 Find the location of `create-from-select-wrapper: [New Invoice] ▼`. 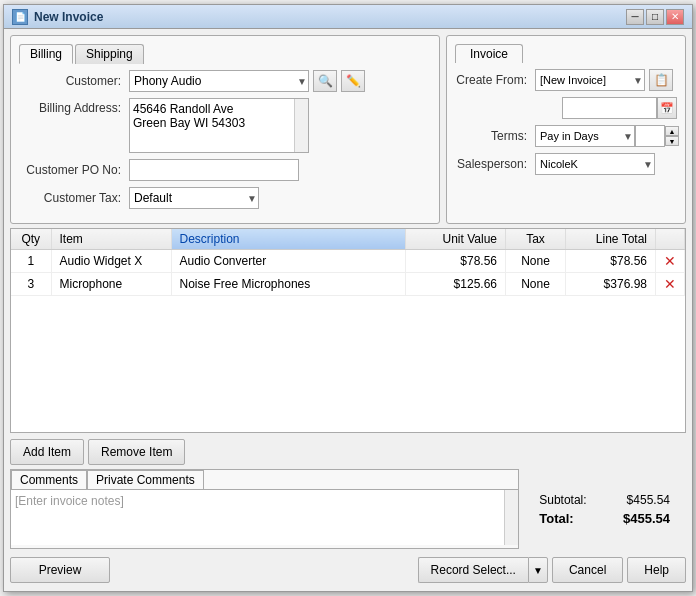

create-from-select-wrapper: [New Invoice] ▼ is located at coordinates (590, 80).